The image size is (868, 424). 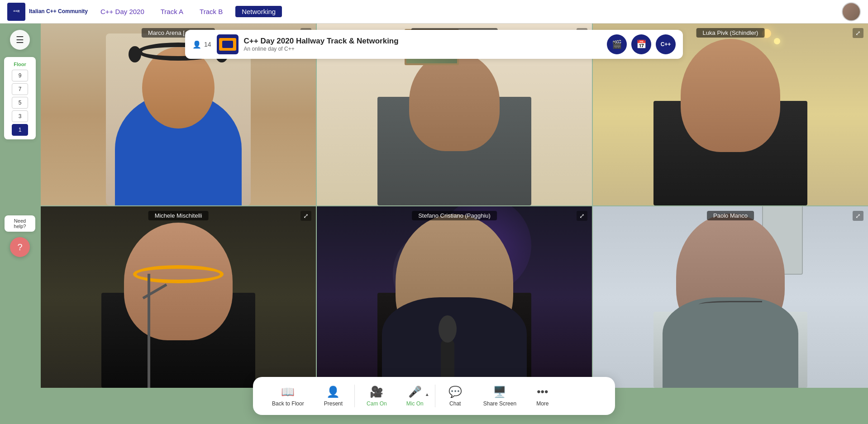 What do you see at coordinates (858, 33) in the screenshot?
I see `expand-btn-luka: ⤢` at bounding box center [858, 33].